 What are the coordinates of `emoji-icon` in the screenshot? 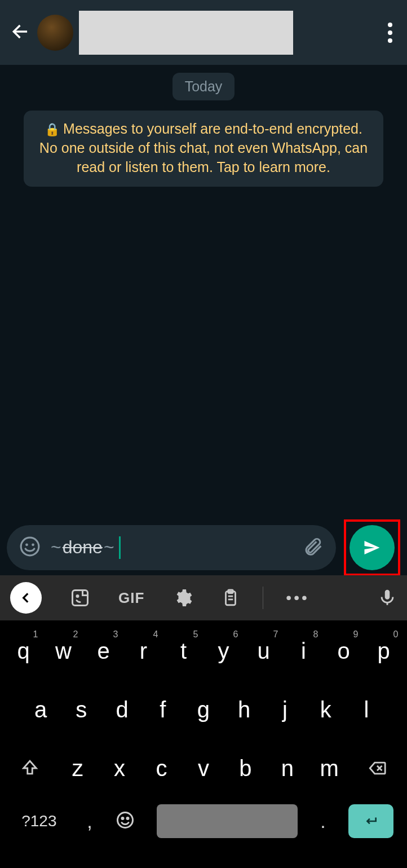 It's located at (30, 548).